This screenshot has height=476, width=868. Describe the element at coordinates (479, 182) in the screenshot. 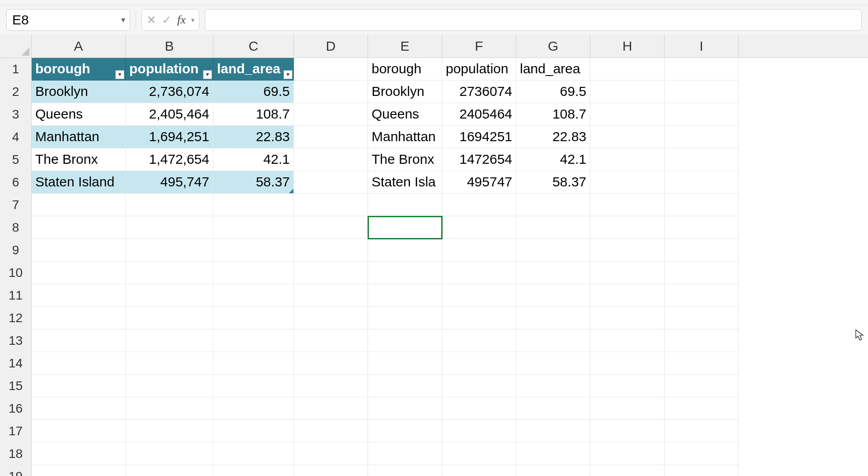

I see `cell-F6: 495747` at that location.